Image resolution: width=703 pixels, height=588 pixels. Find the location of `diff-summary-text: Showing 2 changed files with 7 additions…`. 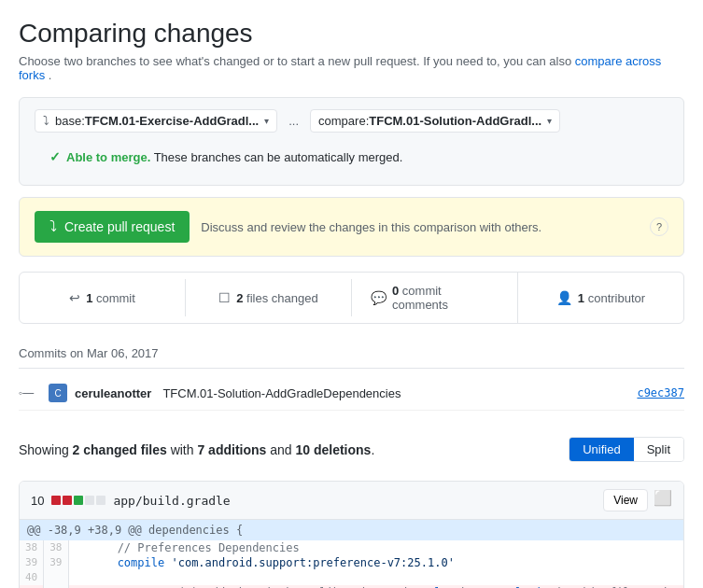

diff-summary-text: Showing 2 changed files with 7 additions… is located at coordinates (196, 450).